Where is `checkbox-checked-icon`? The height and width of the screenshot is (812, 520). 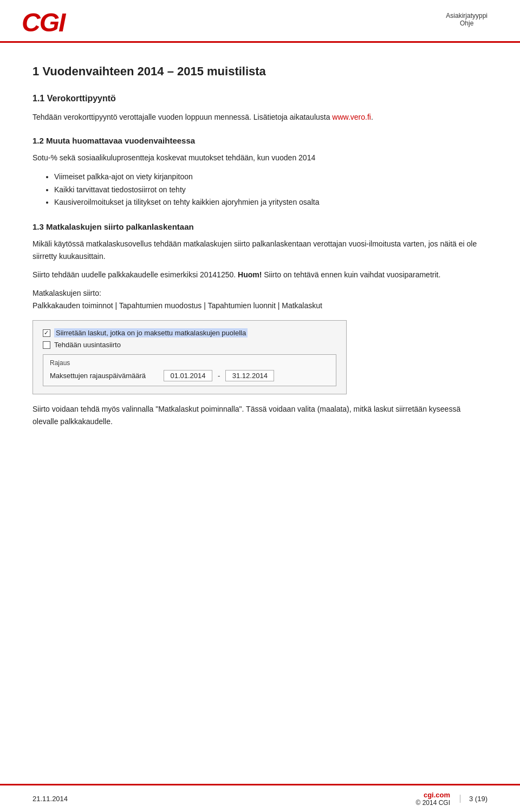
checkbox-checked-icon is located at coordinates (47, 333).